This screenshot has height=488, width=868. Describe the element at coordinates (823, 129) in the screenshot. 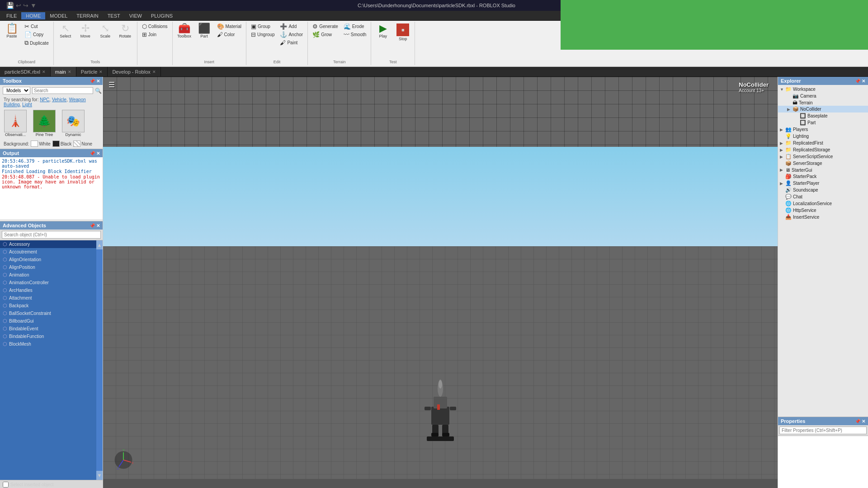

I see `tree-players: ▶👥Players` at that location.